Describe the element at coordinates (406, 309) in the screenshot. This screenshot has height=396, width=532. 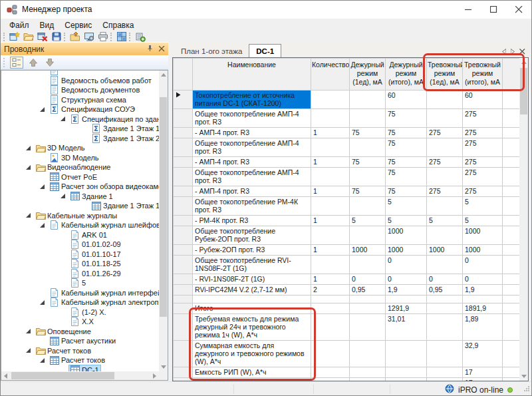
I see `grid-cell: 1291,9` at that location.